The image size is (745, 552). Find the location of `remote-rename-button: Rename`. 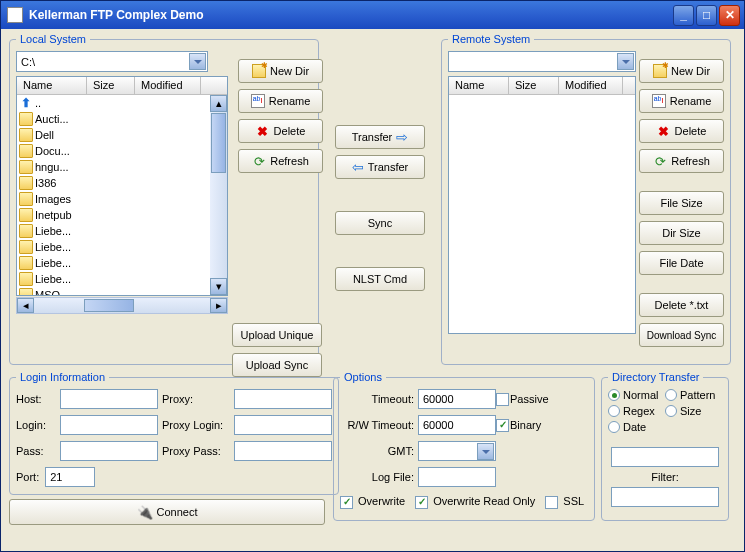

remote-rename-button: Rename is located at coordinates (682, 101).